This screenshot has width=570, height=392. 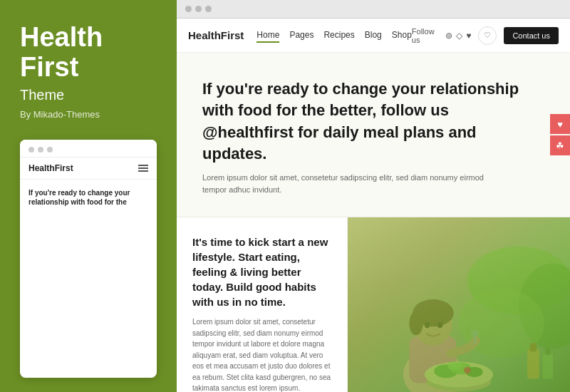 I want to click on contact-button: Contact us, so click(x=532, y=36).